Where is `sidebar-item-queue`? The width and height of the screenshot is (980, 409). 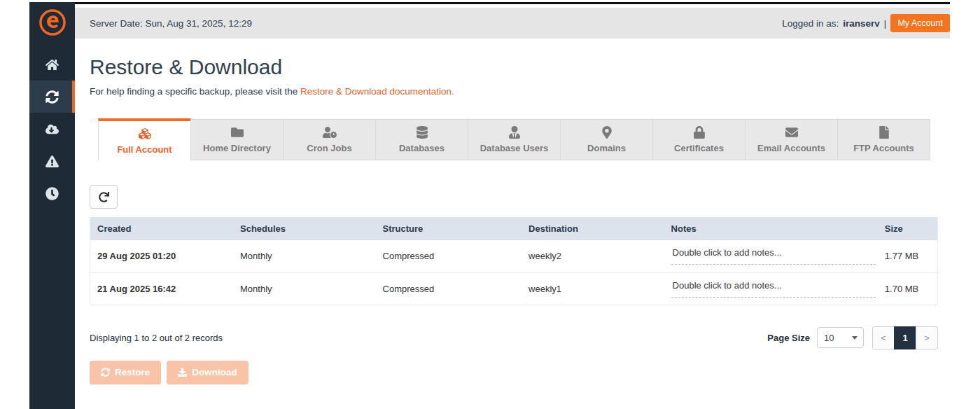
sidebar-item-queue is located at coordinates (52, 193).